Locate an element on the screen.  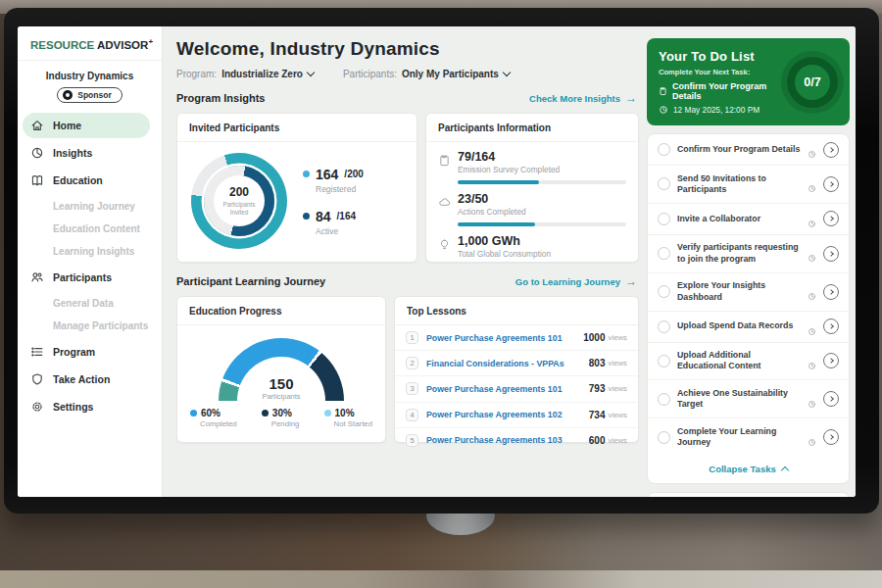
next-task-due: 12 May 2025, 12:00 PM is located at coordinates (716, 110).